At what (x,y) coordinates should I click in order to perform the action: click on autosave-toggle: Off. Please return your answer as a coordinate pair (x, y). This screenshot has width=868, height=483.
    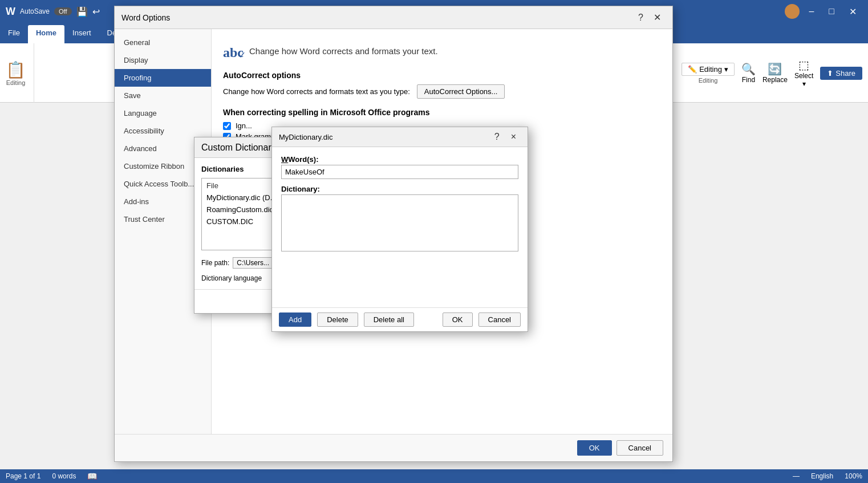
    Looking at the image, I should click on (63, 11).